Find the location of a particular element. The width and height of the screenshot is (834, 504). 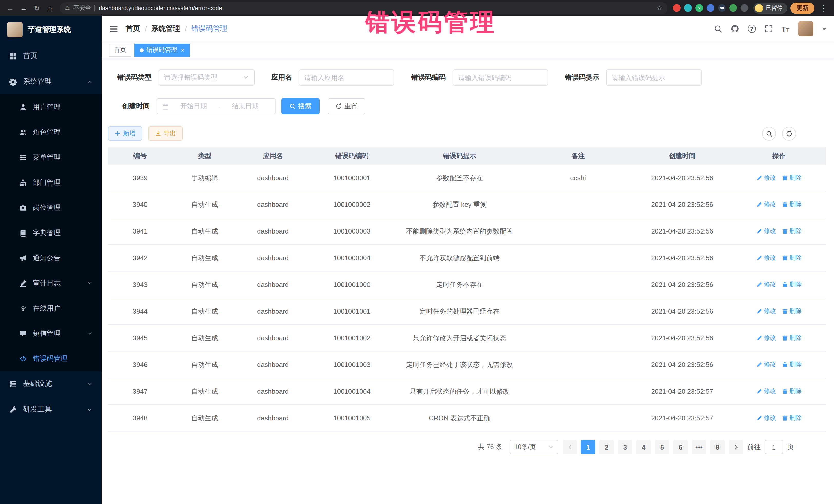

cell-id: 3942 is located at coordinates (140, 258).